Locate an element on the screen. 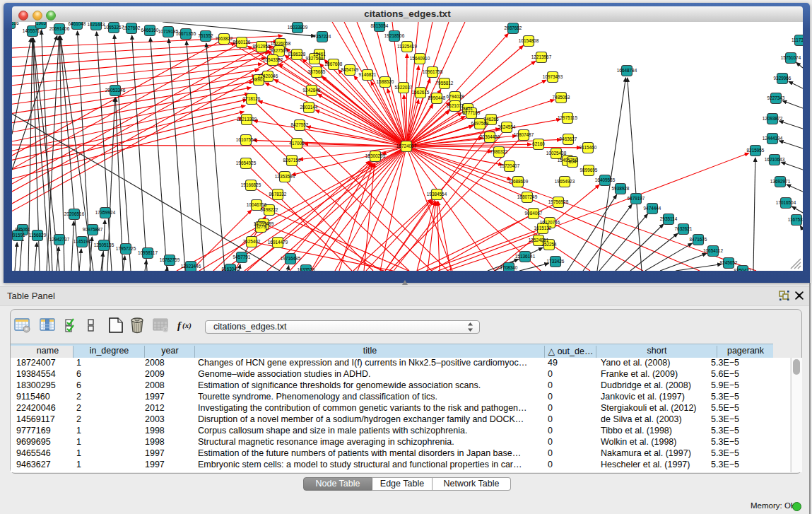 This screenshot has height=514, width=812. svg-text: 9777169 is located at coordinates (472, 113).